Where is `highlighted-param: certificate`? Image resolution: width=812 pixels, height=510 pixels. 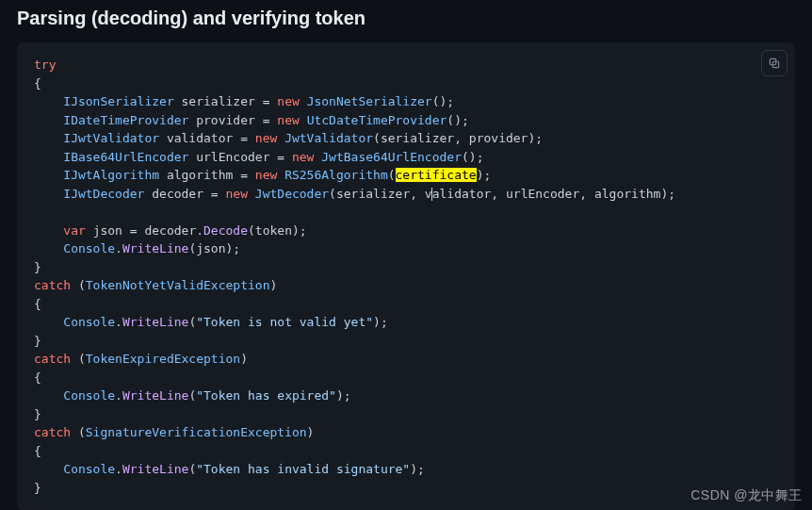 highlighted-param: certificate is located at coordinates (436, 175).